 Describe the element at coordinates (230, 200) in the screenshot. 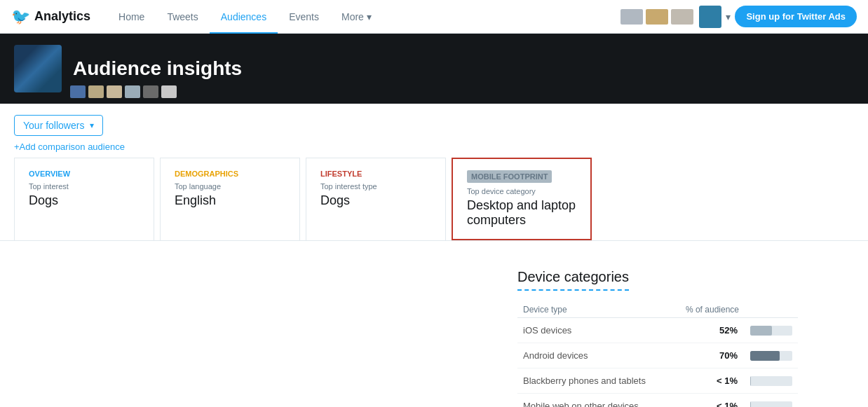

I see `tab-demographics-value: English` at that location.